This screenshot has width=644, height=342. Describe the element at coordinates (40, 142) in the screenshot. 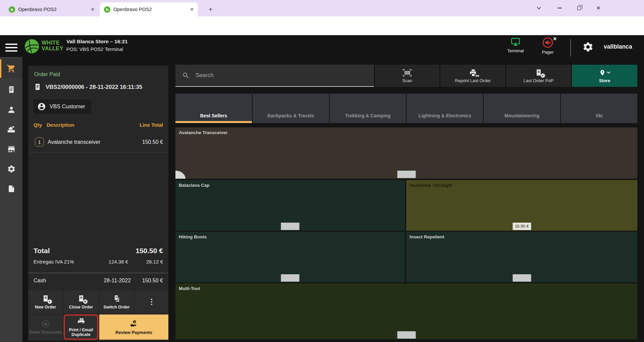

I see `line-qty: 1` at that location.